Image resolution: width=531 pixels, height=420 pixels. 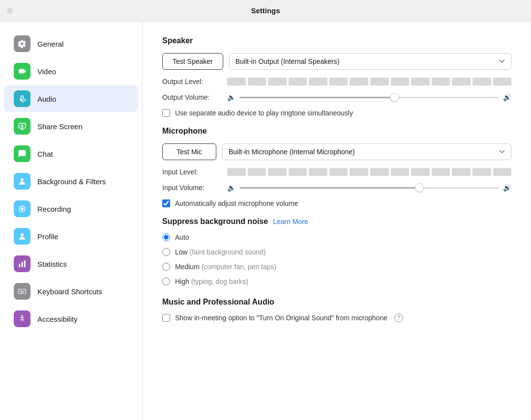 I want to click on auto-adjust-label: Automatically adjust microphone volume, so click(x=237, y=203).